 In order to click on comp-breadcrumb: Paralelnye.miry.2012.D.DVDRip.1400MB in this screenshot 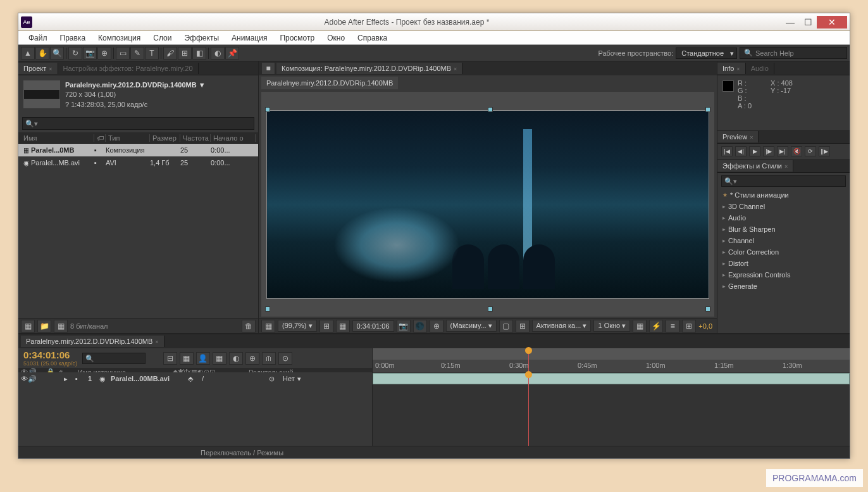, I will do `click(330, 83)`.